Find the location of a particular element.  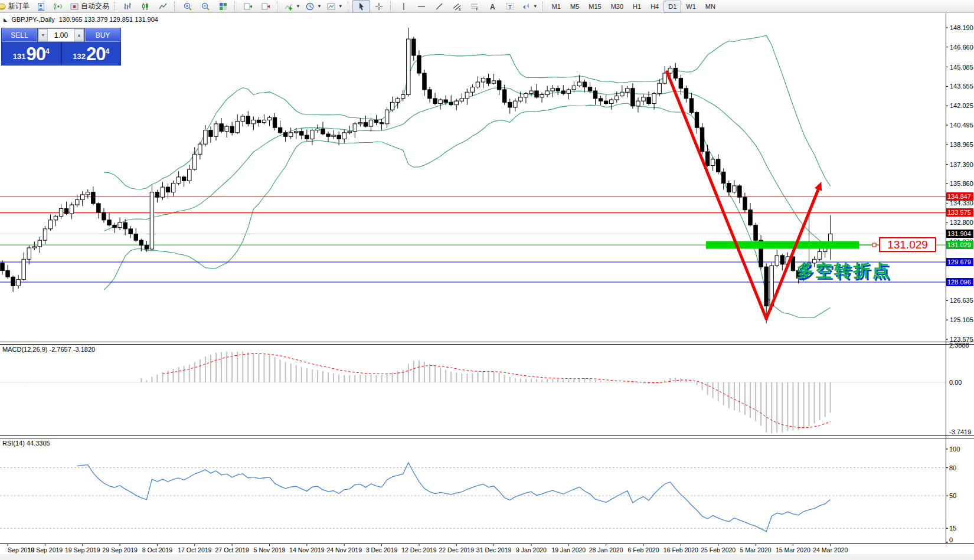

price-level-badge: 131.029 is located at coordinates (960, 245).